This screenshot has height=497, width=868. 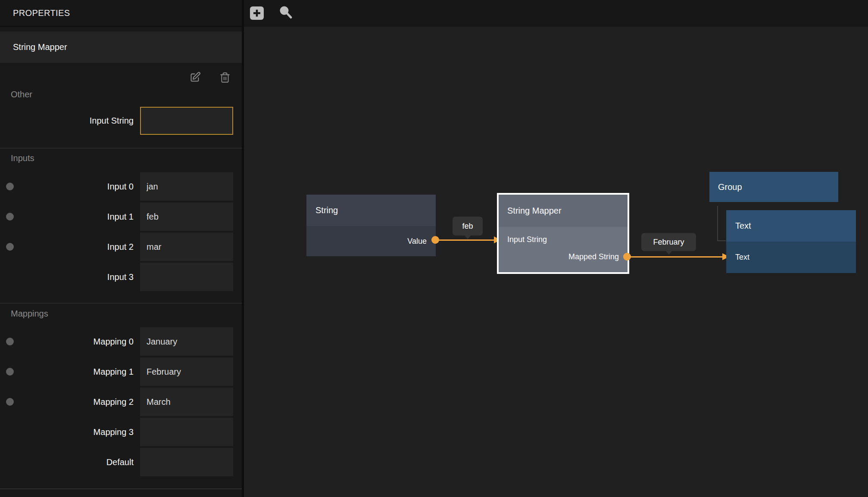 What do you see at coordinates (730, 187) in the screenshot?
I see `node-title: Group` at bounding box center [730, 187].